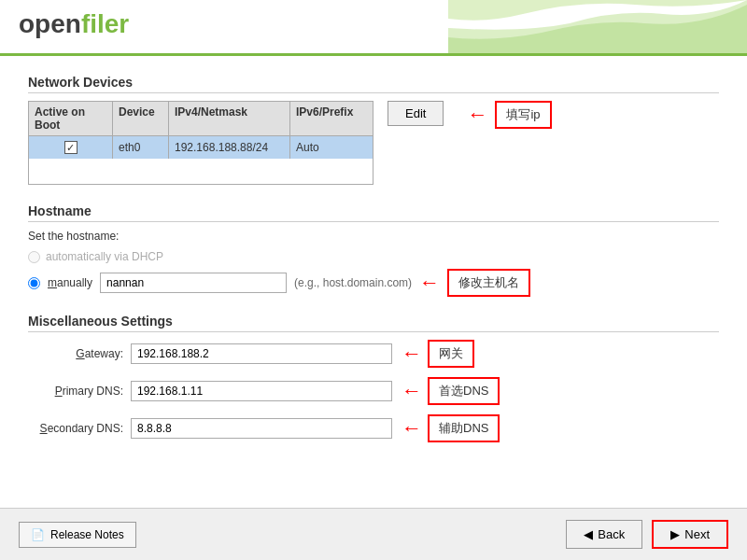  I want to click on hostname-annotation-box: 修改主机名, so click(489, 283).